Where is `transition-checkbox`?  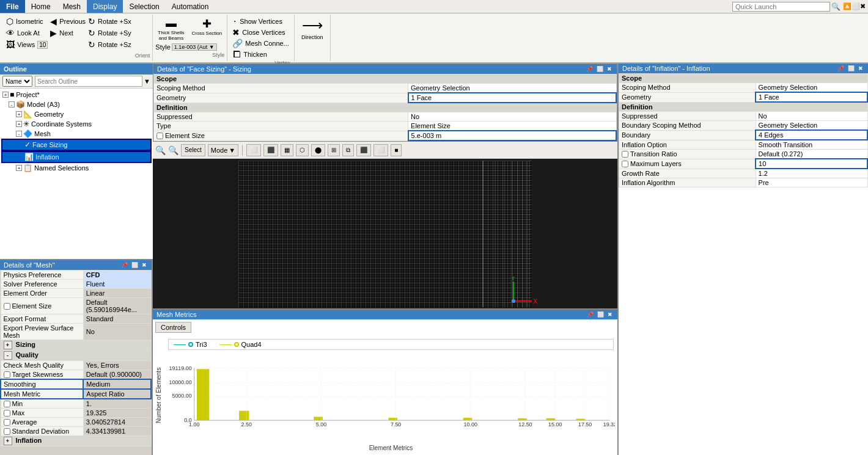
transition-checkbox is located at coordinates (625, 154).